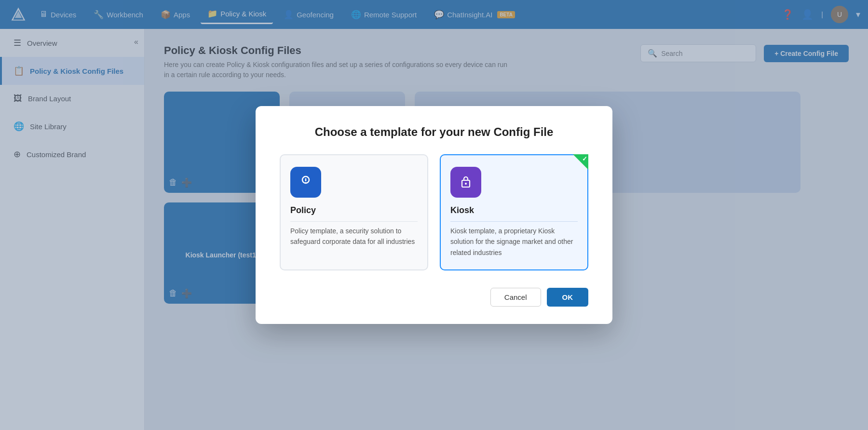  What do you see at coordinates (514, 242) in the screenshot?
I see `kiosk-template-desc: Kiosk template, a proprietary Kiosk solu…` at bounding box center [514, 242].